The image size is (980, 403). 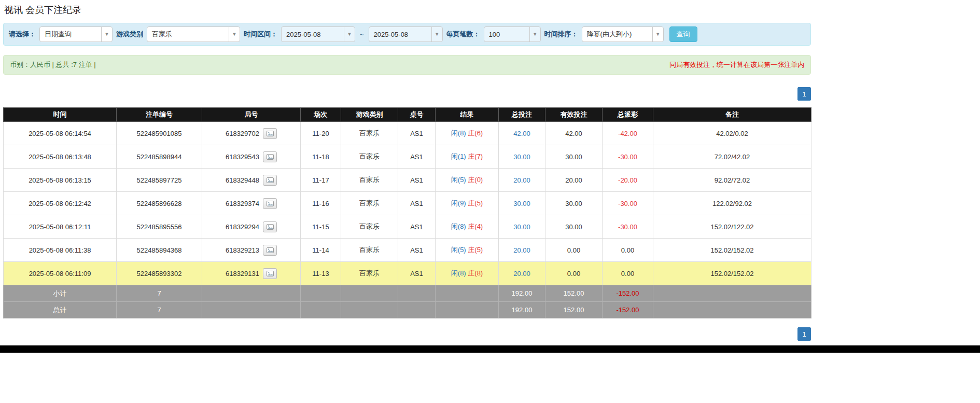 I want to click on cell-time: 2025-05-08 06:11:38, so click(x=60, y=250).